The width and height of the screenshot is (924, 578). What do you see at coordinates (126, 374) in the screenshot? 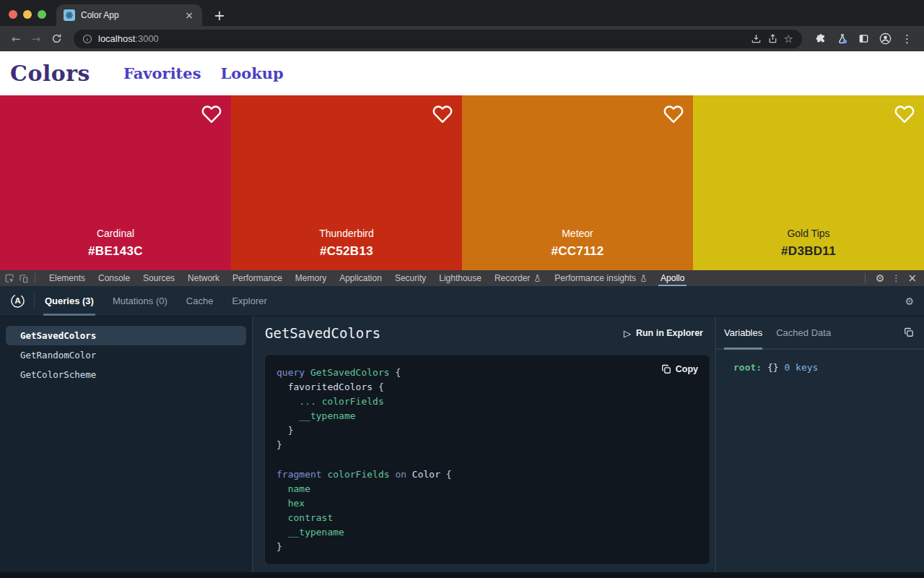
I see `query-list-item: GetColorScheme` at bounding box center [126, 374].